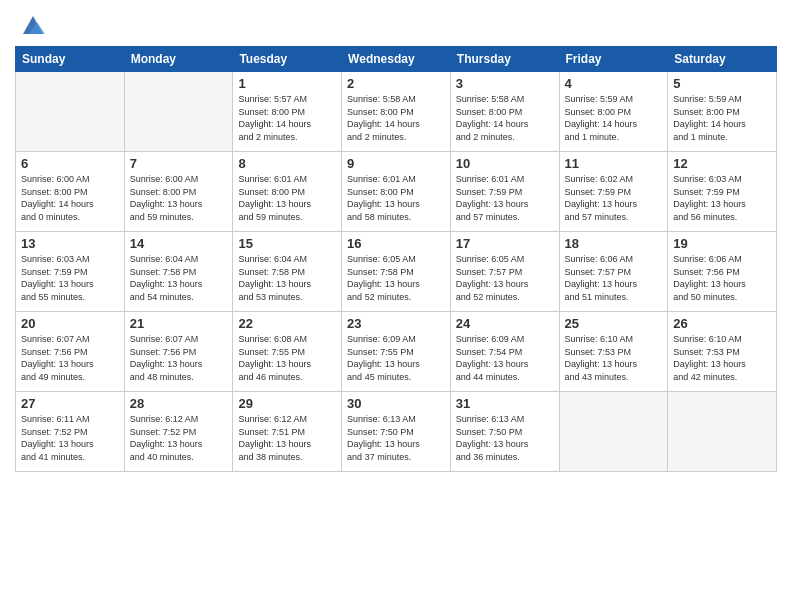  What do you see at coordinates (614, 164) in the screenshot?
I see `day-number: 11` at bounding box center [614, 164].